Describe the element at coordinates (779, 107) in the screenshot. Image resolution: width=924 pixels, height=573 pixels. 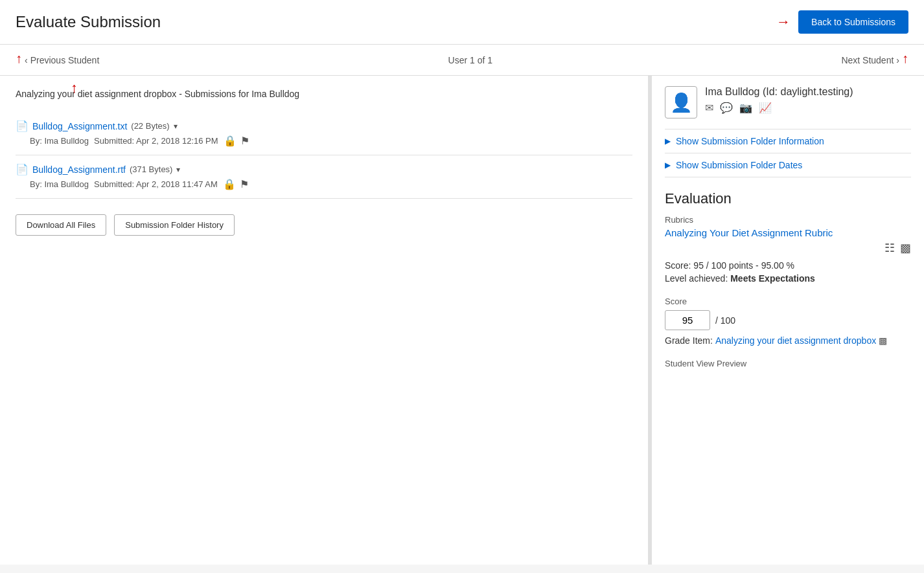
I see `user-action-icons: ✉ 💬 📷 📈` at that location.